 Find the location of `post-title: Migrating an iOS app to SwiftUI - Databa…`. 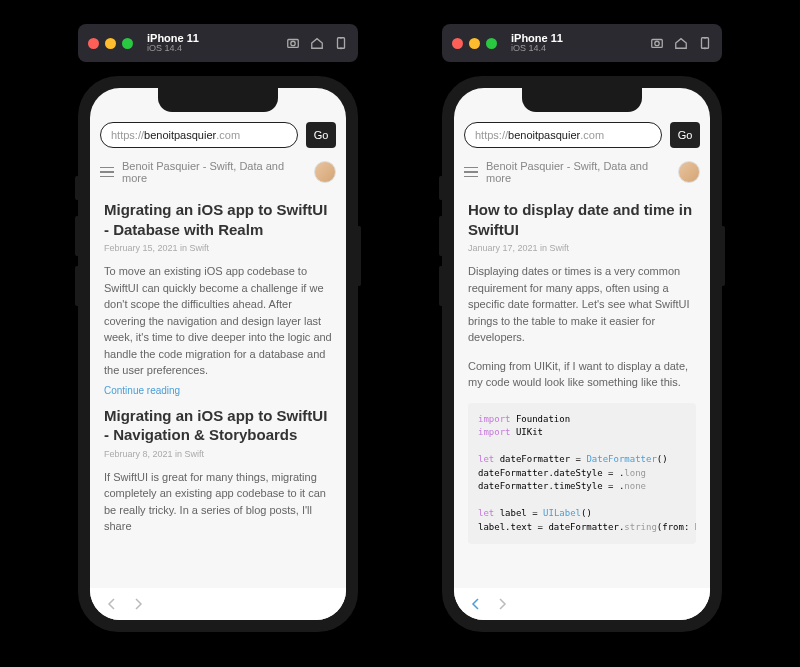

post-title: Migrating an iOS app to SwiftUI - Databa… is located at coordinates (218, 220).